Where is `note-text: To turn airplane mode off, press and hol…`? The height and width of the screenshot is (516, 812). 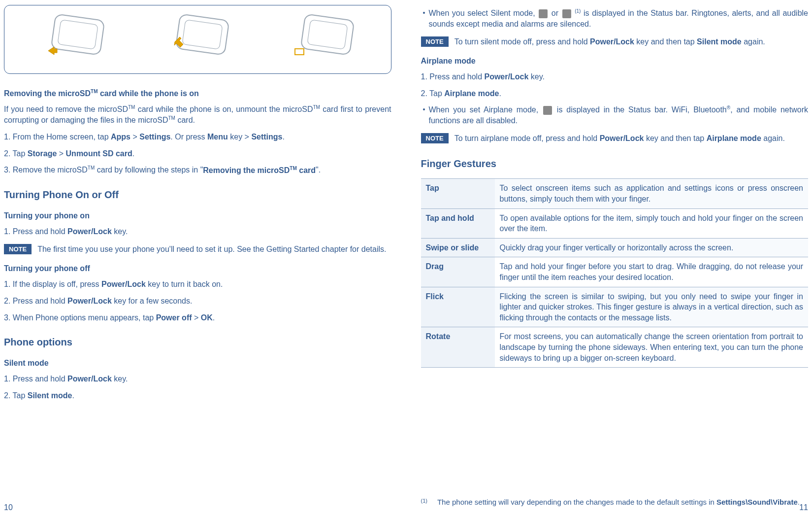
note-text: To turn airplane mode off, press and hol… is located at coordinates (631, 138).